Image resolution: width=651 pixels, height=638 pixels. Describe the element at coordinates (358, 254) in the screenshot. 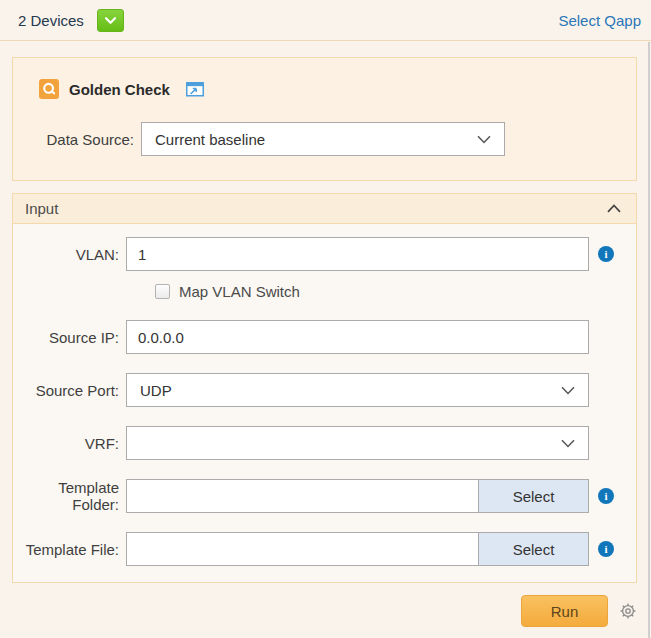

I see `vlan-input` at that location.